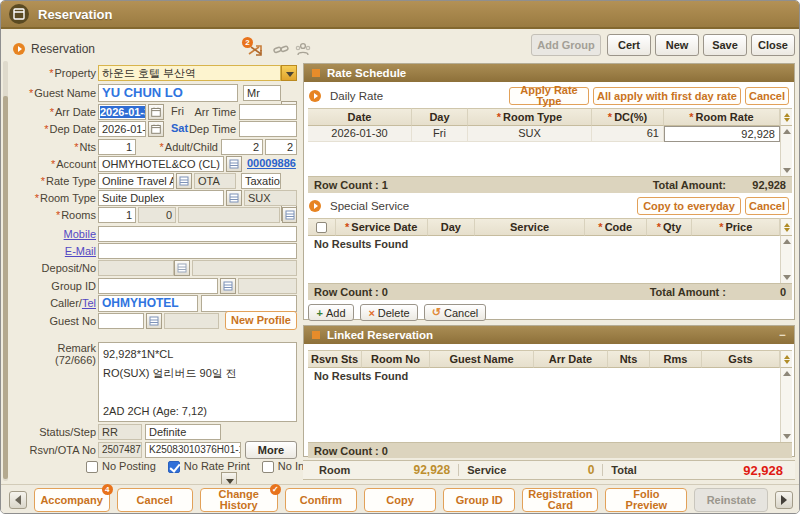 Image resolution: width=800 pixels, height=514 pixels. I want to click on special-service-empty-text: No Results Found, so click(544, 244).